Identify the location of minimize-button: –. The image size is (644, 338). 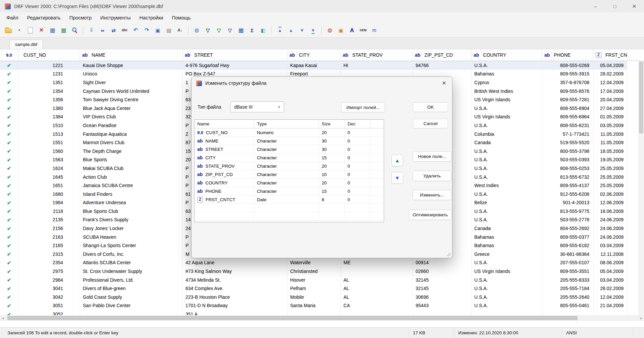
(595, 6).